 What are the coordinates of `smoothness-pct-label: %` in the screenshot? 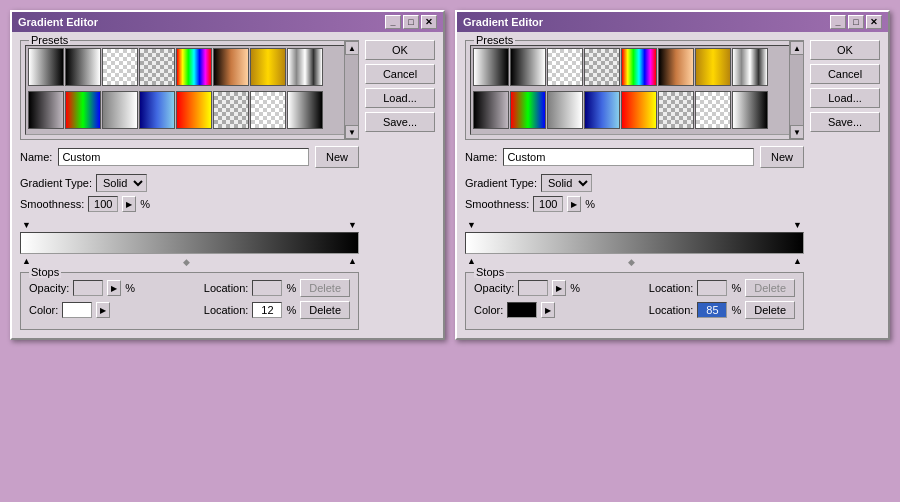 It's located at (590, 204).